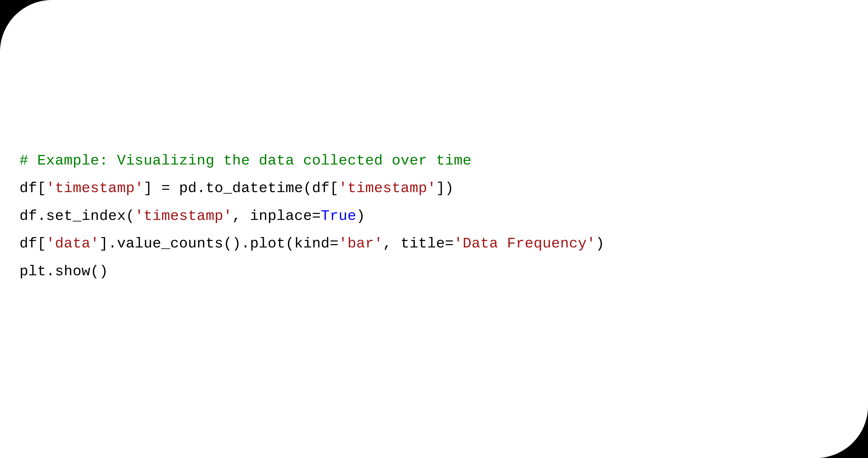 The height and width of the screenshot is (458, 868). Describe the element at coordinates (219, 243) in the screenshot. I see `code-token: ].value_counts().plot(kind=` at that location.